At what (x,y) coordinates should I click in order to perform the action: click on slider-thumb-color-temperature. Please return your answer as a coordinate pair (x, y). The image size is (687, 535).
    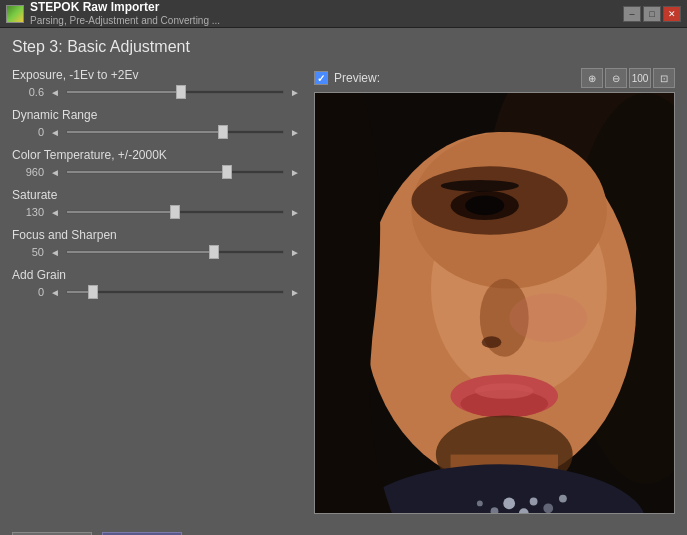
    Looking at the image, I should click on (227, 172).